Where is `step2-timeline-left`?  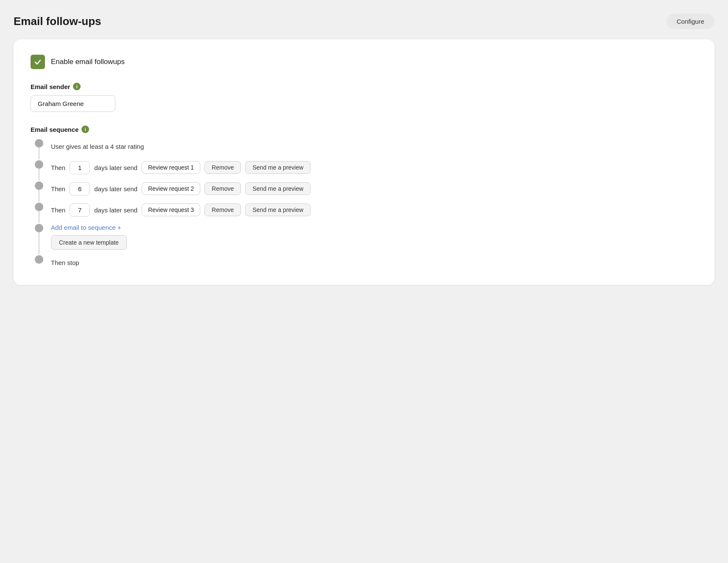
step2-timeline-left is located at coordinates (39, 212).